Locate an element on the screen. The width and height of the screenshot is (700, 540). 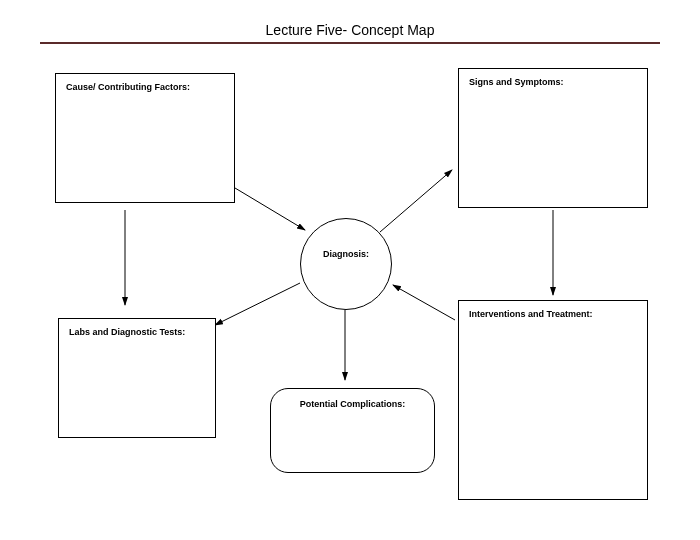
labs-label: Labs and Diagnostic Tests: is located at coordinates (127, 332).